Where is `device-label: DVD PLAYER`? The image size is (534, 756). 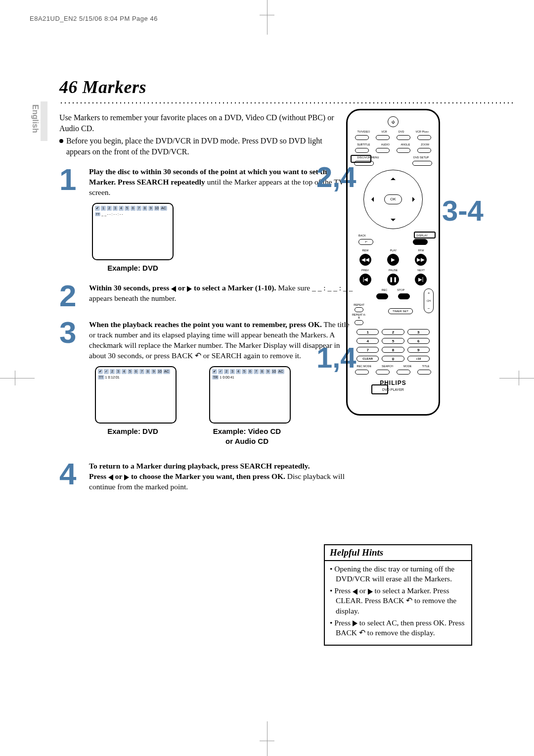 device-label: DVD PLAYER is located at coordinates (393, 390).